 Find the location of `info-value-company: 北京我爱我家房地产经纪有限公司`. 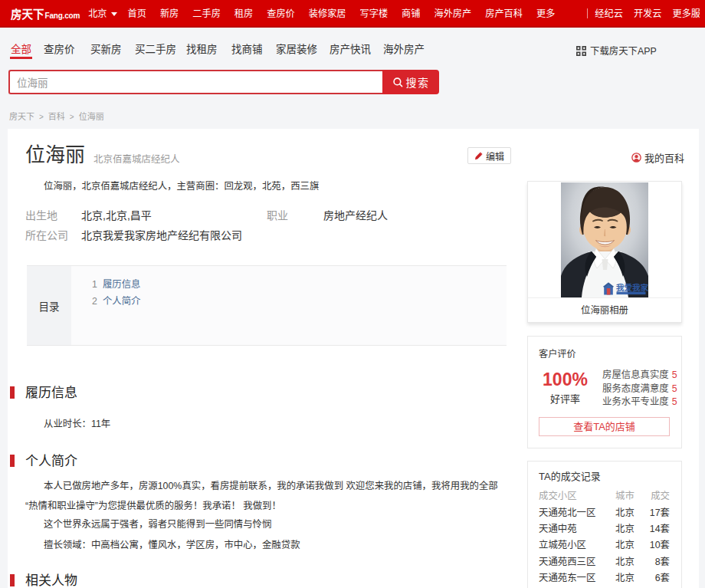

info-value-company: 北京我爱我家房地产经纪有限公司 is located at coordinates (162, 235).